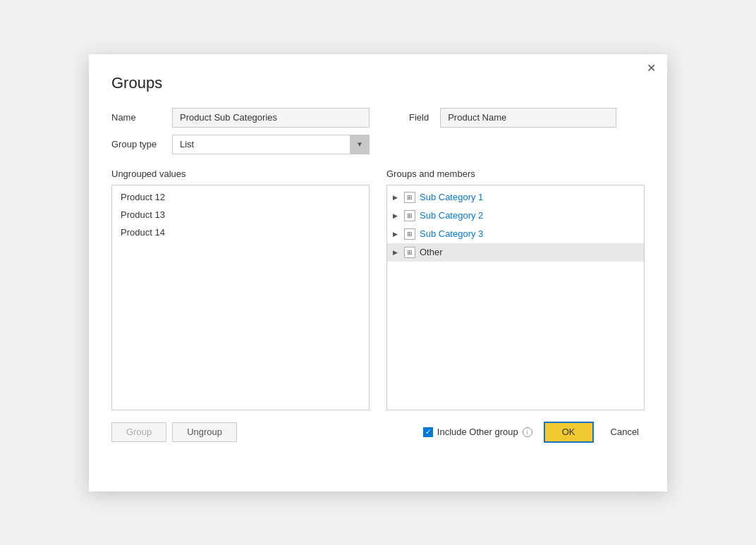  What do you see at coordinates (451, 197) in the screenshot?
I see `tree-item-label: Sub Category 1` at bounding box center [451, 197].